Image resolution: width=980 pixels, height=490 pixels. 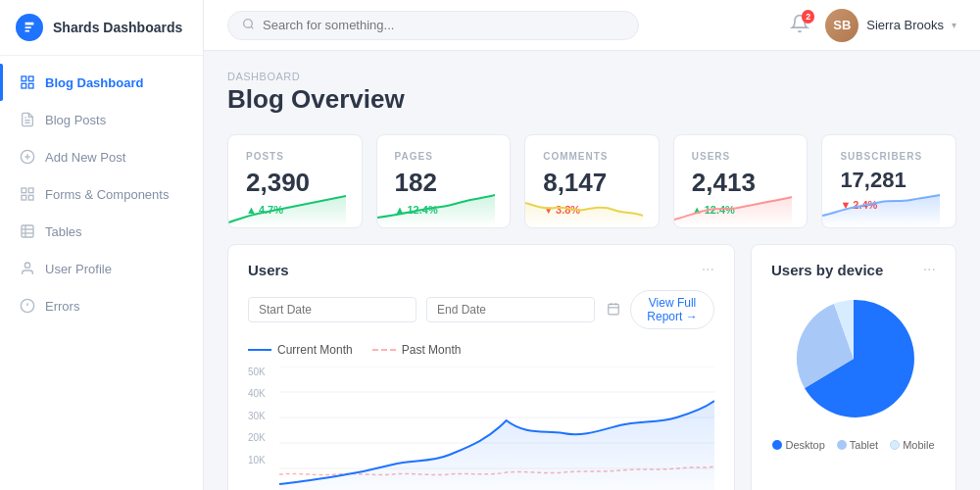 What do you see at coordinates (384, 350) in the screenshot?
I see `past-month-line-icon` at bounding box center [384, 350].